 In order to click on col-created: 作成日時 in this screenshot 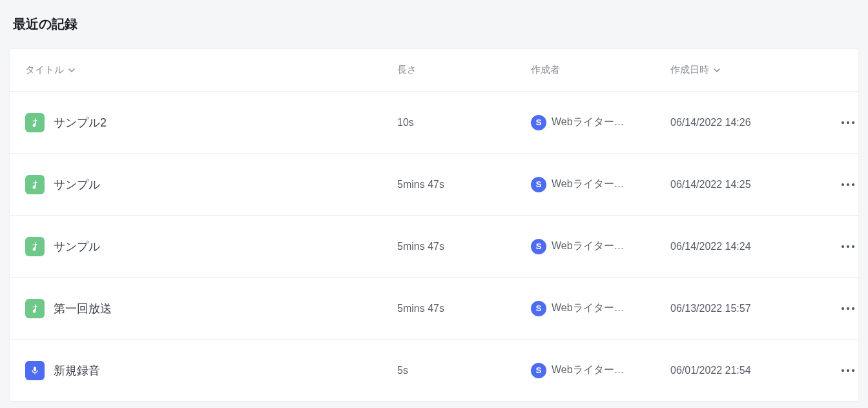, I will do `click(745, 70)`.